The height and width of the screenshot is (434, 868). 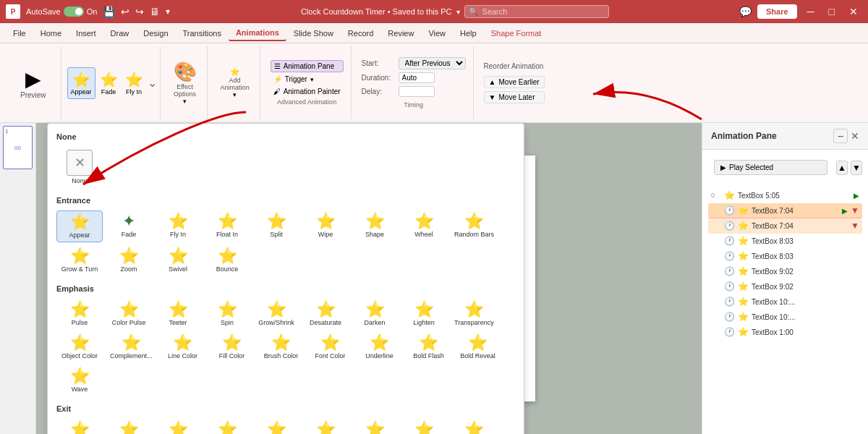 I want to click on anim-list-item-3: 🕐 ⭐ TextBox 8:03, so click(x=786, y=242).